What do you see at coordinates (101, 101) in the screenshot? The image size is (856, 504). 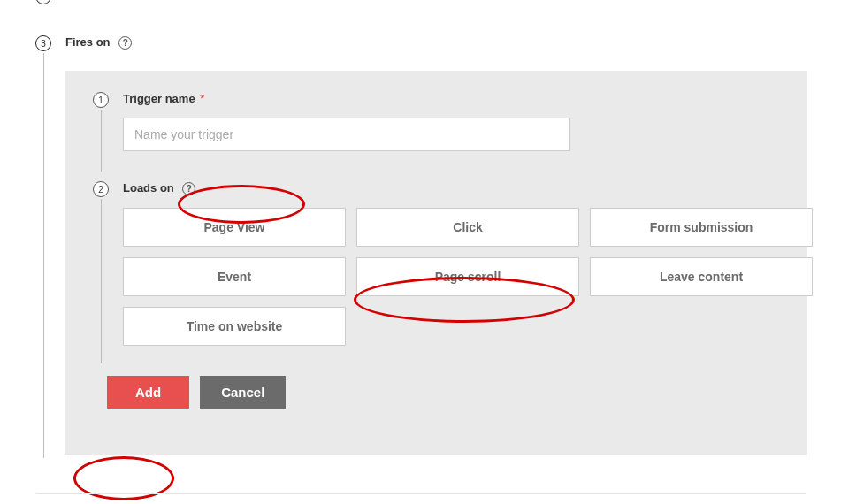 I see `sub-badge-1-number: 1` at bounding box center [101, 101].